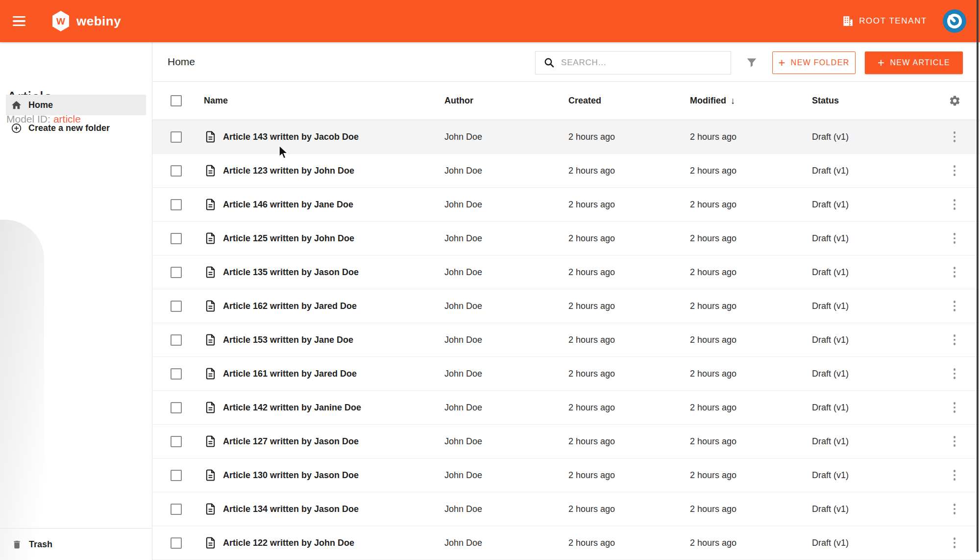  What do you see at coordinates (289, 543) in the screenshot?
I see `article-name: Article 122 written by John Doe` at bounding box center [289, 543].